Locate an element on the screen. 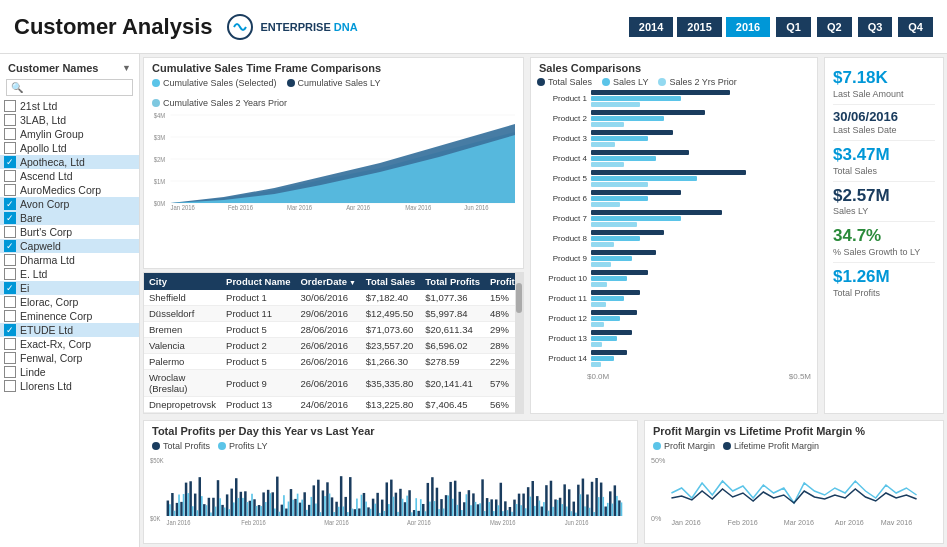  bar-row: Product 3 is located at coordinates (674, 138).